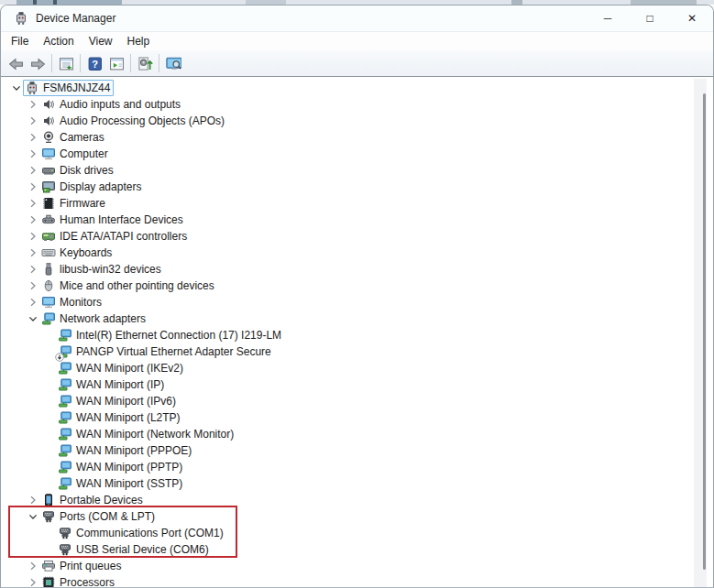 This screenshot has height=588, width=714. Describe the element at coordinates (179, 335) in the screenshot. I see `tree-item-label: Intel(R) Ethernet Connection (17) I219-L…` at that location.